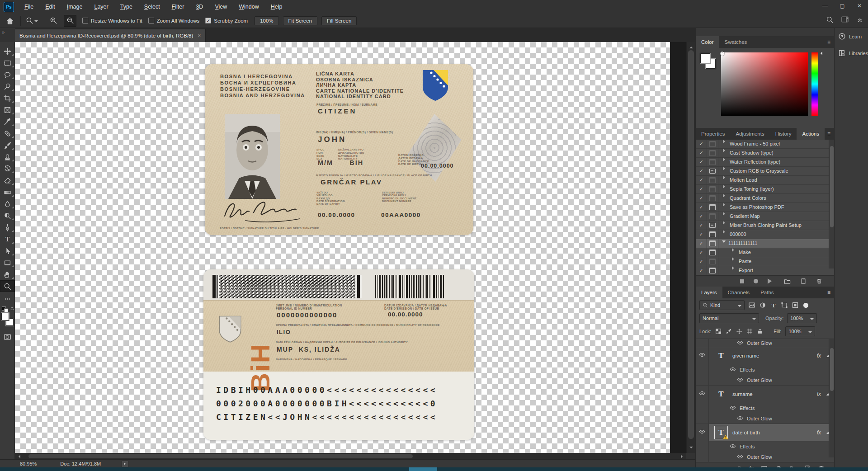 The image size is (868, 471). I want to click on scroll-down-icon, so click(691, 448).